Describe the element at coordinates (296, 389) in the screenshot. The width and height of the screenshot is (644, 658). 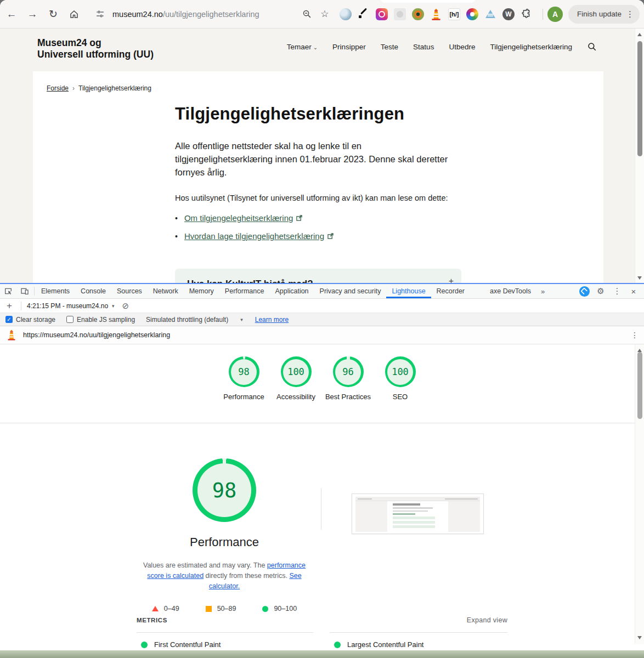
I see `score-accessibility: 100 Accessibility` at that location.